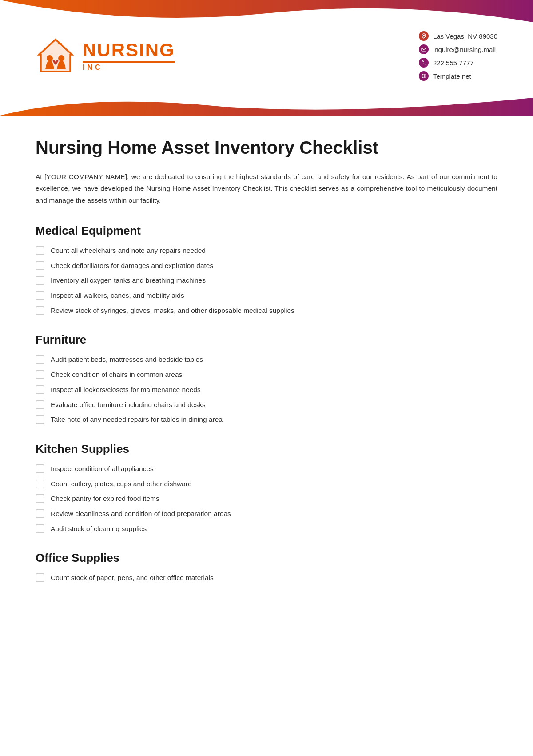 Image resolution: width=533 pixels, height=756 pixels. I want to click on list-item: Count all wheelchairs and note any repai…, so click(266, 251).